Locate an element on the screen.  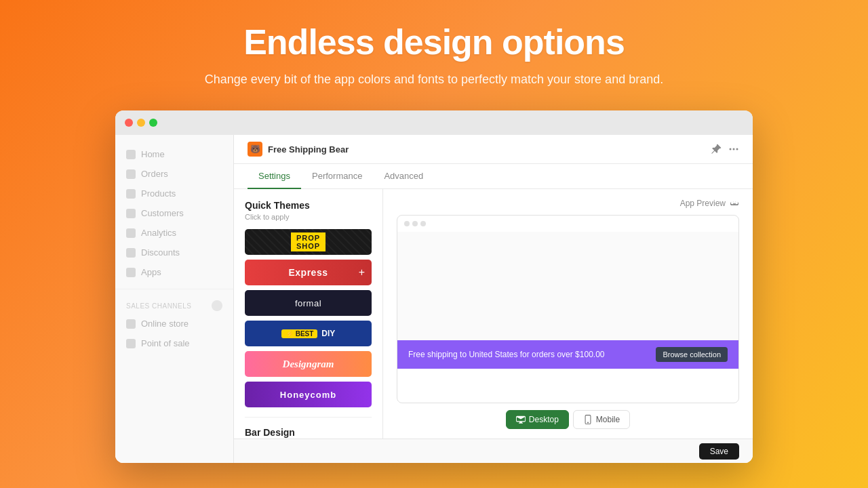
left-panel: Quick Themes Click to apply PROPSHOP Exp… is located at coordinates (309, 314).